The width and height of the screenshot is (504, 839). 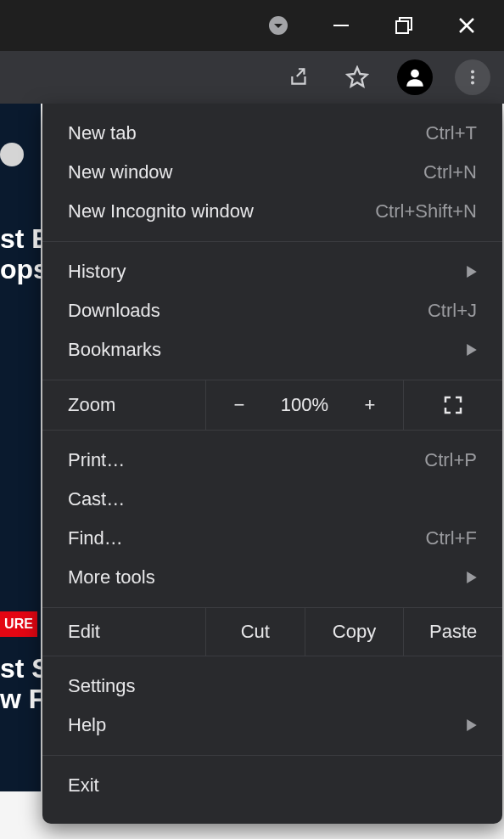 I want to click on menu-item-label: Zoom, so click(x=124, y=405).